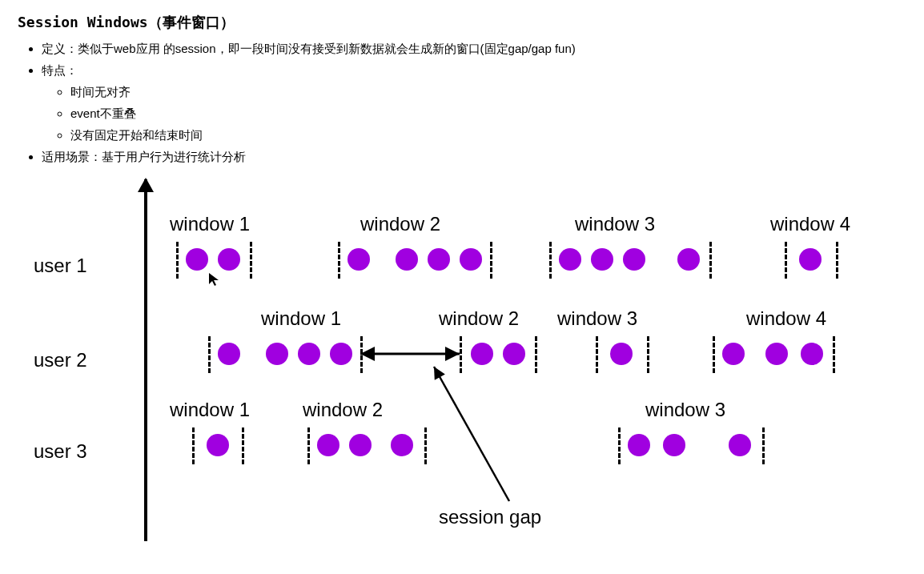 Image resolution: width=924 pixels, height=574 pixels. Describe the element at coordinates (59, 70) in the screenshot. I see `bullet-features-label: 特点：` at that location.